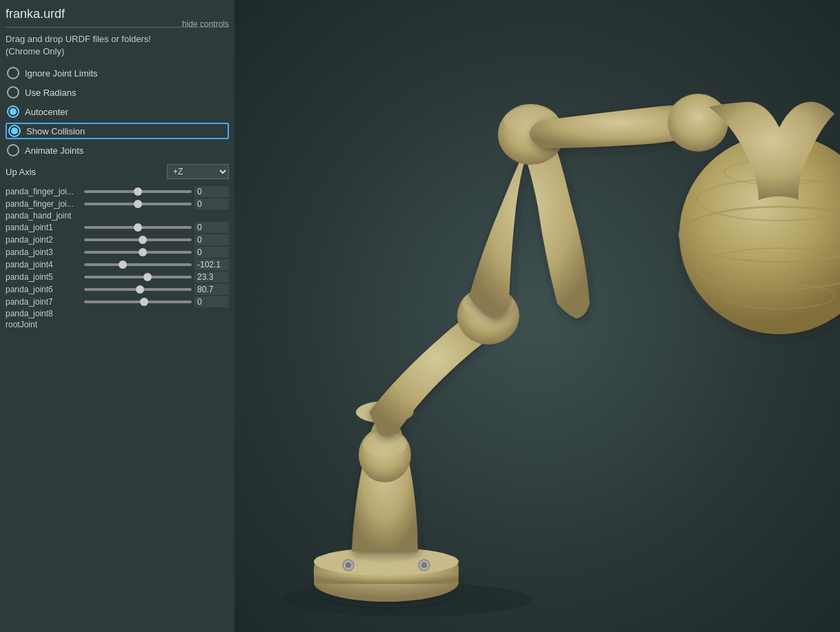 The width and height of the screenshot is (840, 632). Describe the element at coordinates (43, 314) in the screenshot. I see `joint-name: panda_joint8` at that location.